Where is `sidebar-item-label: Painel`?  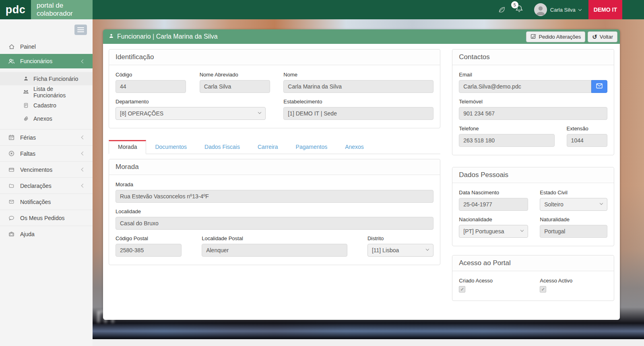
sidebar-item-label: Painel is located at coordinates (28, 47).